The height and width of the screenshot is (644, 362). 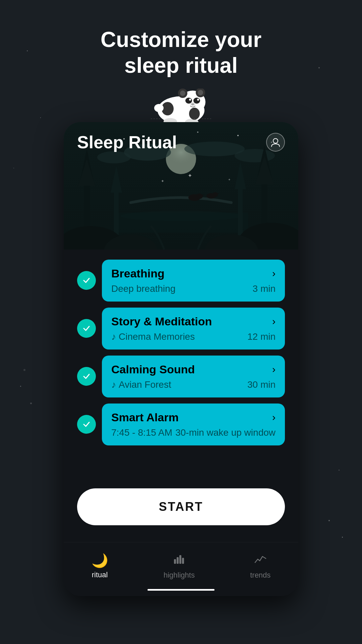 What do you see at coordinates (142, 433) in the screenshot?
I see `alarm-subtitle: 7:45 - 8:15 AM` at bounding box center [142, 433].